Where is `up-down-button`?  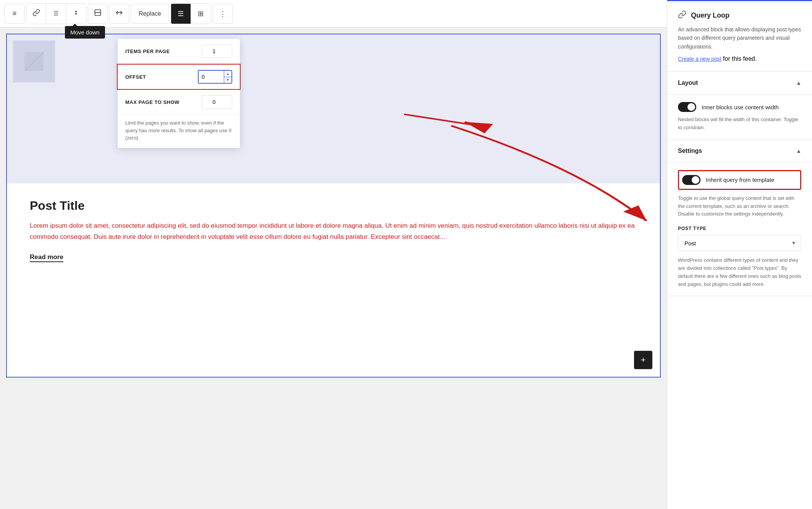 up-down-button is located at coordinates (76, 14).